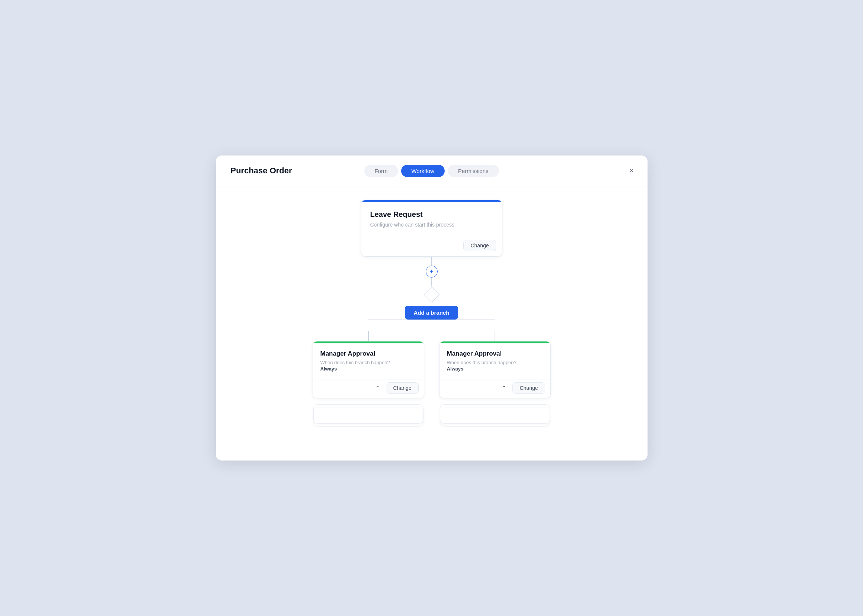 Image resolution: width=863 pixels, height=616 pixels. What do you see at coordinates (495, 388) in the screenshot?
I see `branch-card-footer-right: ⌃ Change` at bounding box center [495, 388].